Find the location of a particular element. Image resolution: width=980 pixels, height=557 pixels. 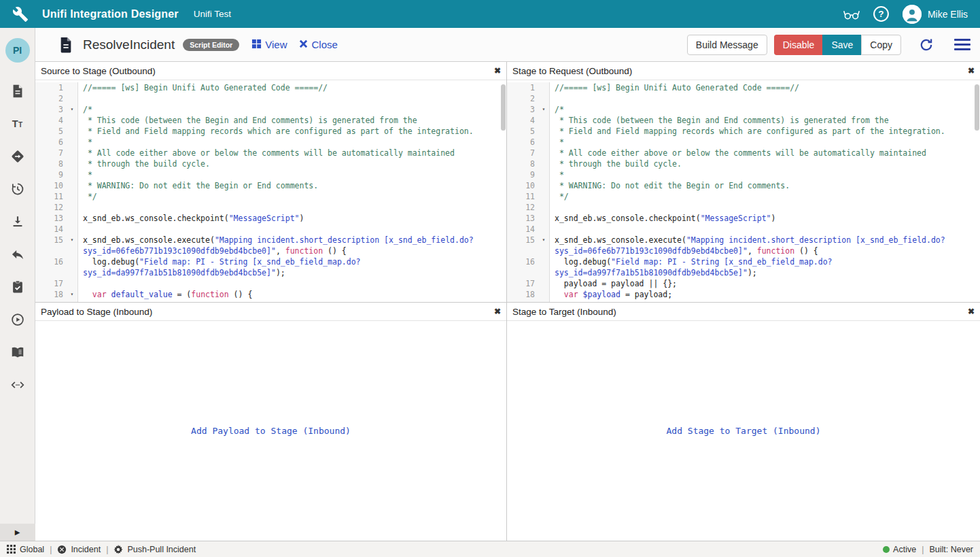

user-menu: Mike Ellis is located at coordinates (935, 14).